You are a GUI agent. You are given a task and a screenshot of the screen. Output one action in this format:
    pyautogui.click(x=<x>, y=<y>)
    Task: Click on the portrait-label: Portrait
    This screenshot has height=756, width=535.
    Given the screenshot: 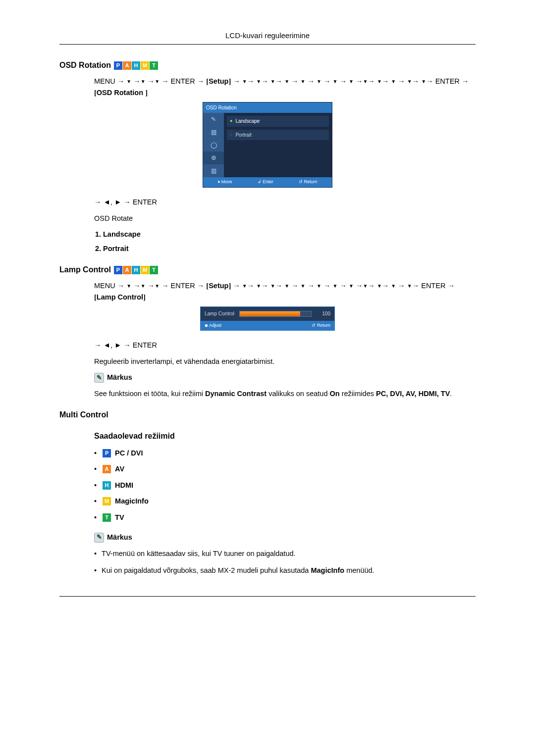 What is the action you would take?
    pyautogui.click(x=243, y=135)
    